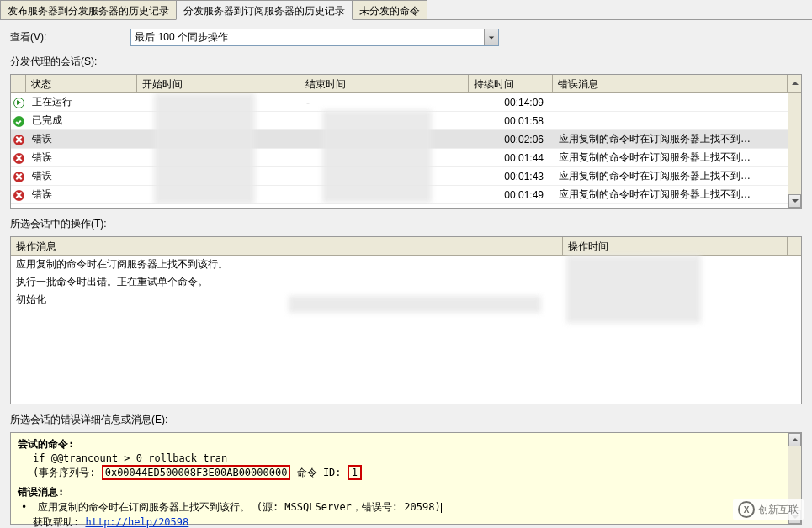 This screenshot has height=528, width=812. Describe the element at coordinates (406, 62) in the screenshot. I see `sessions-label: 分发代理的会话(S):` at that location.